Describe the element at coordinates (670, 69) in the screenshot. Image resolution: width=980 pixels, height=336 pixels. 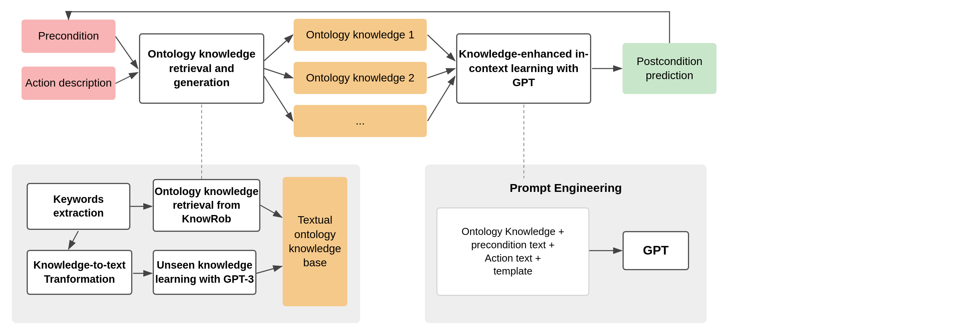
I see `postcondition-label: Postcondition prediction` at that location.